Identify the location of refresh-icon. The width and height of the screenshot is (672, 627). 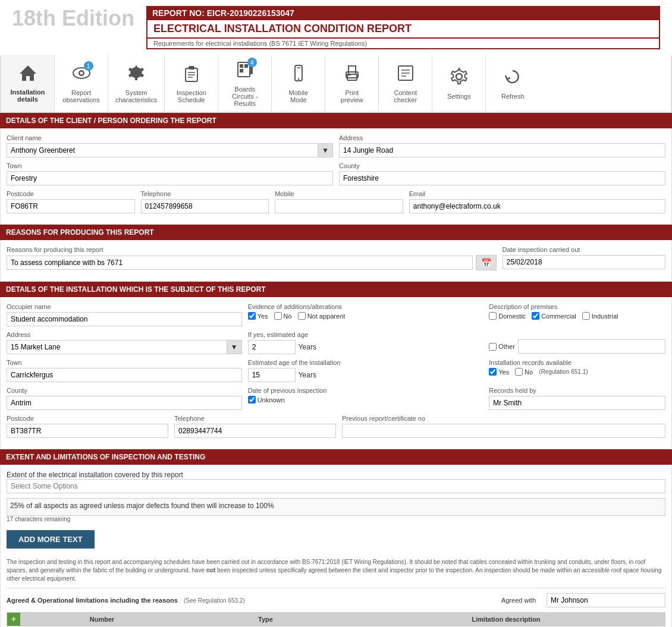
(513, 78).